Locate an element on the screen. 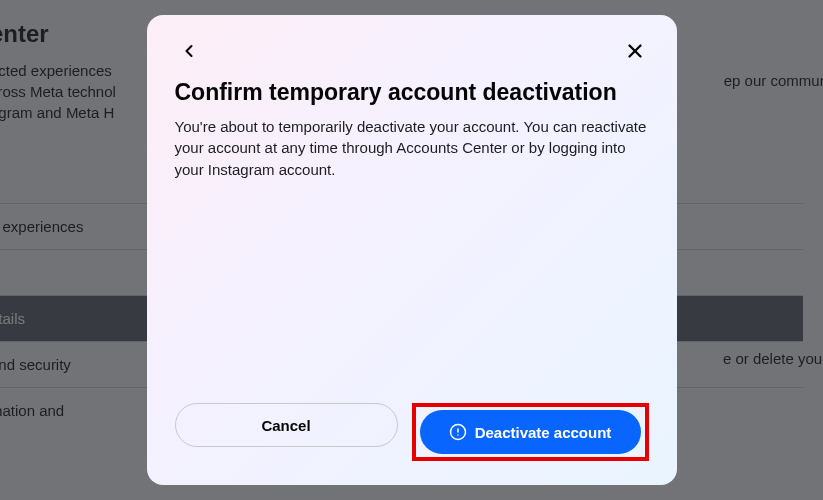 The image size is (823, 500). close-icon is located at coordinates (635, 51).